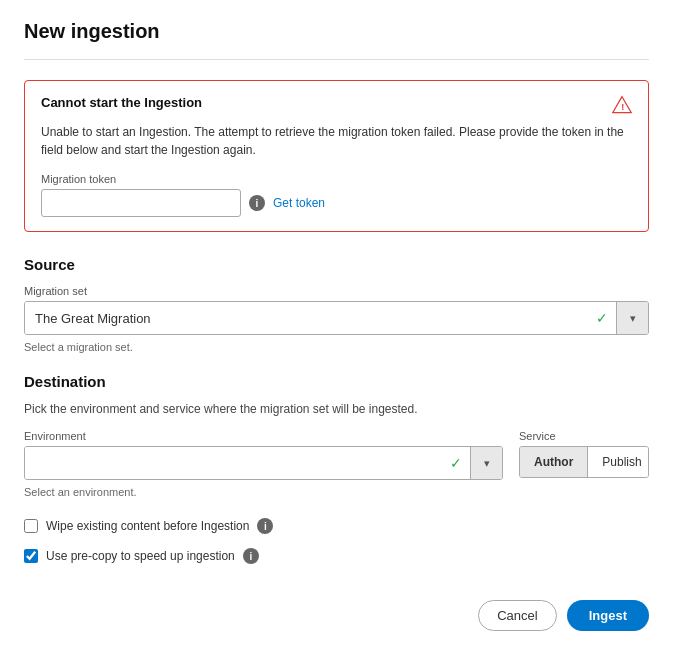 This screenshot has width=673, height=672. What do you see at coordinates (336, 141) in the screenshot?
I see `error-message: Unable to start an Ingestion. The attemp…` at bounding box center [336, 141].